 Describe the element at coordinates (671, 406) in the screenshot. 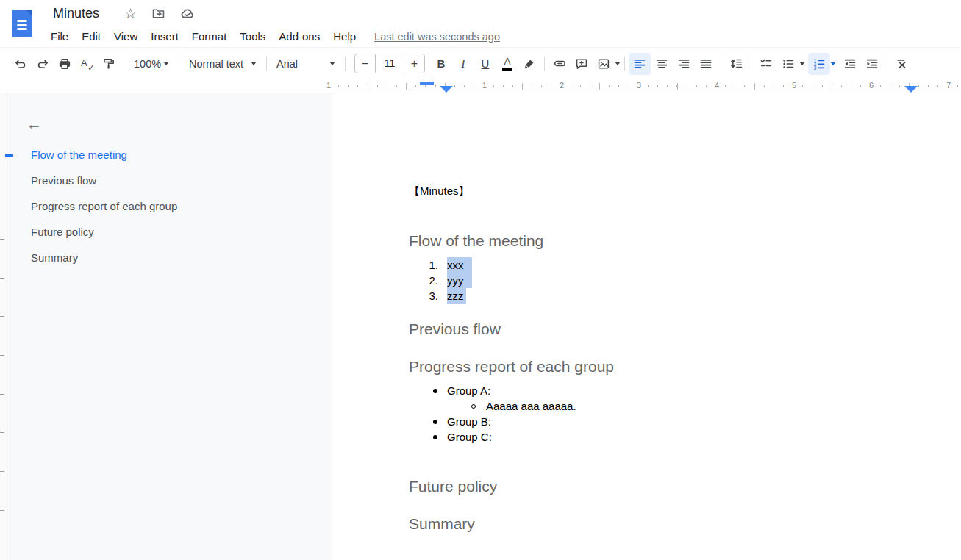

I see `list-item: Aaaaa aaa aaaaa.` at that location.